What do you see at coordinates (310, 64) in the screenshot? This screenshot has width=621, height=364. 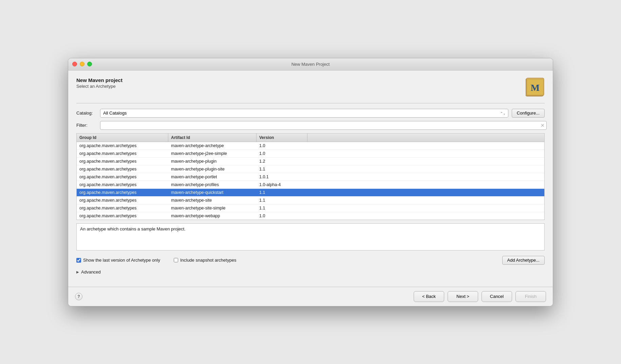 I see `title-bar: New Maven Project` at bounding box center [310, 64].